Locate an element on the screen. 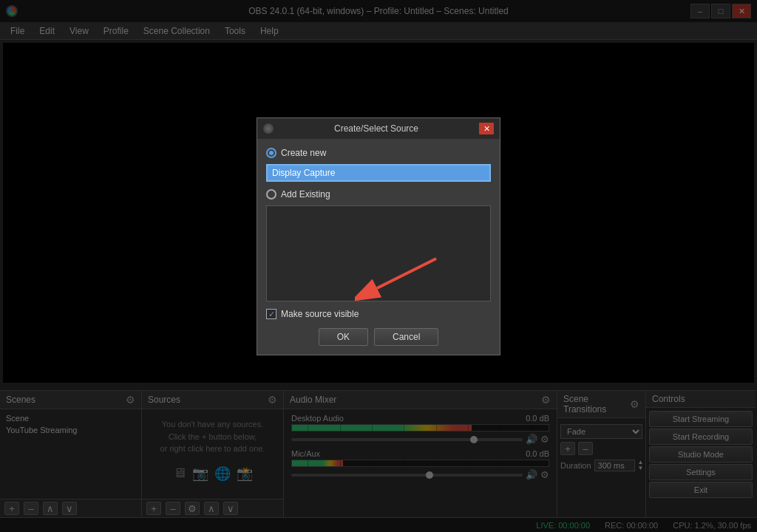 This screenshot has width=757, height=532. add-existing-radio is located at coordinates (271, 194).